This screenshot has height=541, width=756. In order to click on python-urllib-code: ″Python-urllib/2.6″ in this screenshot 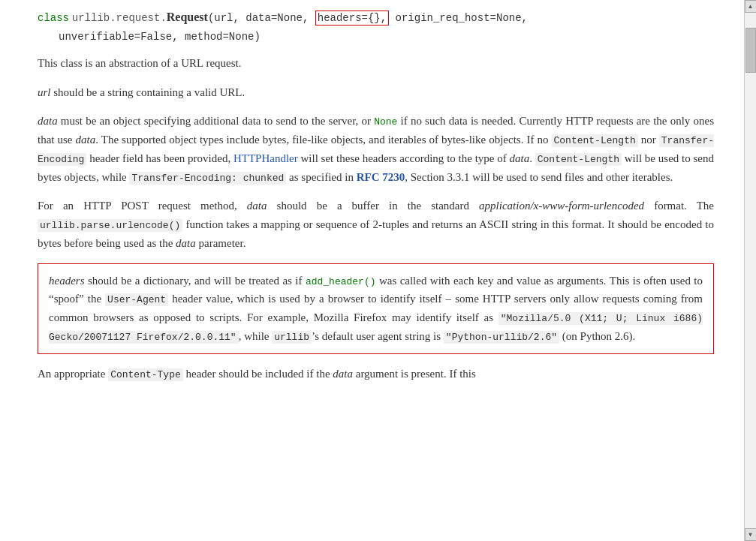, I will do `click(501, 338)`.